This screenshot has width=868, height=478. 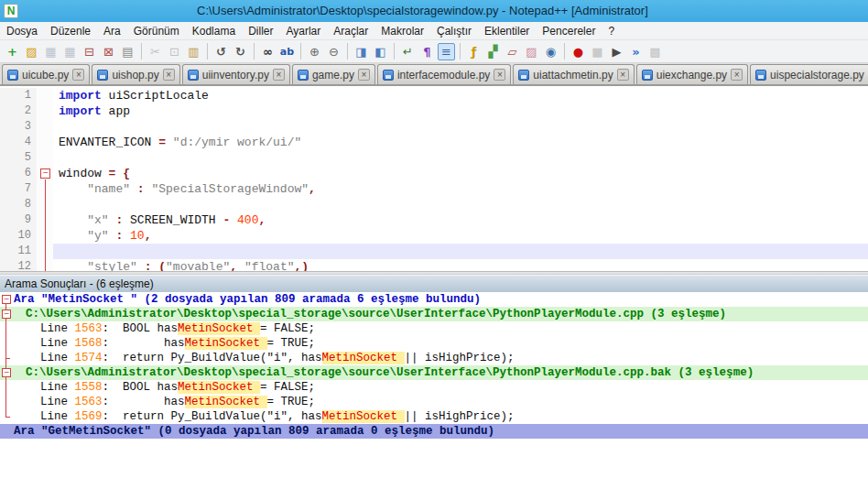 I want to click on fold-margin, so click(x=45, y=126).